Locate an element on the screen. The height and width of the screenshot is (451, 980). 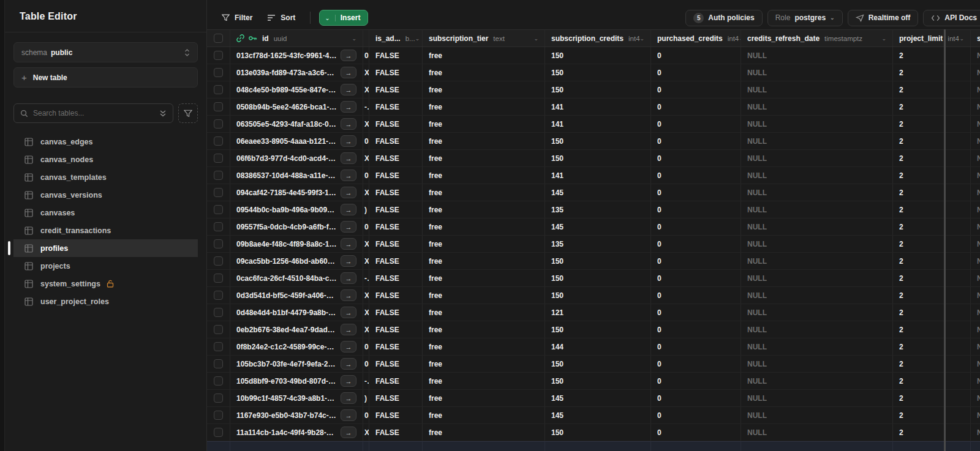
realtime-toggle-button: Realtime off is located at coordinates (883, 18).